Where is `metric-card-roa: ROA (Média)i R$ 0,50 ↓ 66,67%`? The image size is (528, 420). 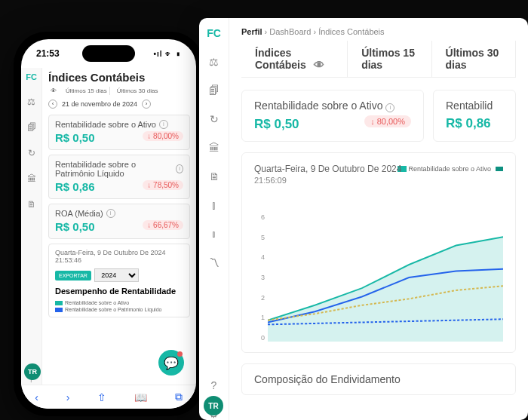 metric-card-roa: ROA (Média)i R$ 0,50 ↓ 66,67% is located at coordinates (119, 222).